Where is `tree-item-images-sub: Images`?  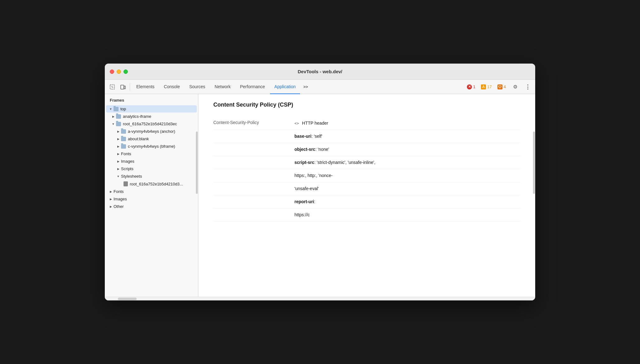 tree-item-images-sub: Images is located at coordinates (152, 161).